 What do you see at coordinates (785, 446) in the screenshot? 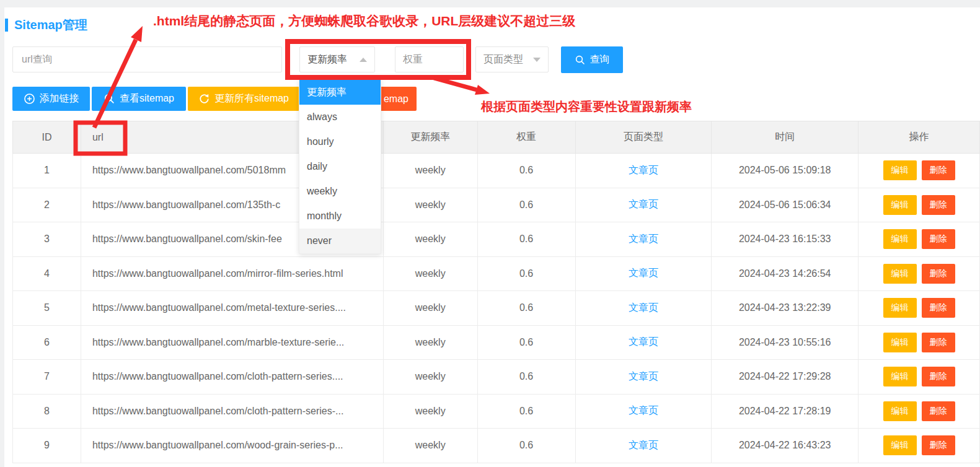
I see `cell-time: 2024-04-22 16:43:23` at bounding box center [785, 446].